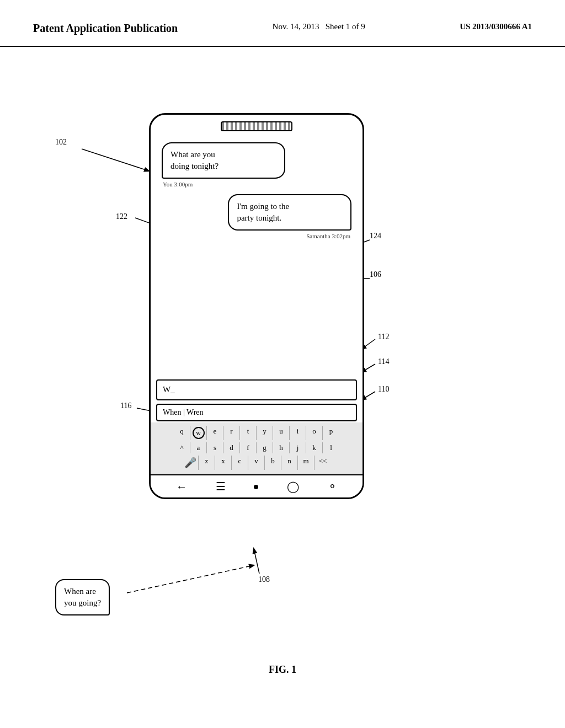  Describe the element at coordinates (315, 433) in the screenshot. I see `key-o: o` at that location.